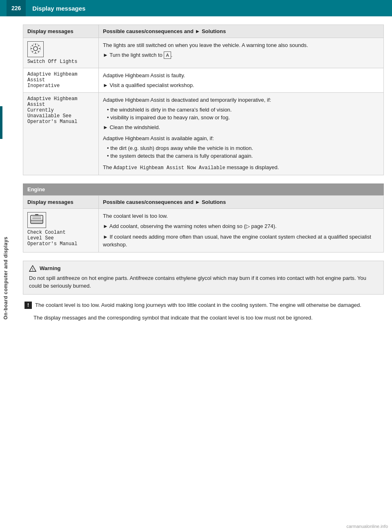 This screenshot has width=392, height=532. Describe the element at coordinates (203, 305) in the screenshot. I see `note-box-1: ! The coolant level is too low. Avoid ma…` at that location.